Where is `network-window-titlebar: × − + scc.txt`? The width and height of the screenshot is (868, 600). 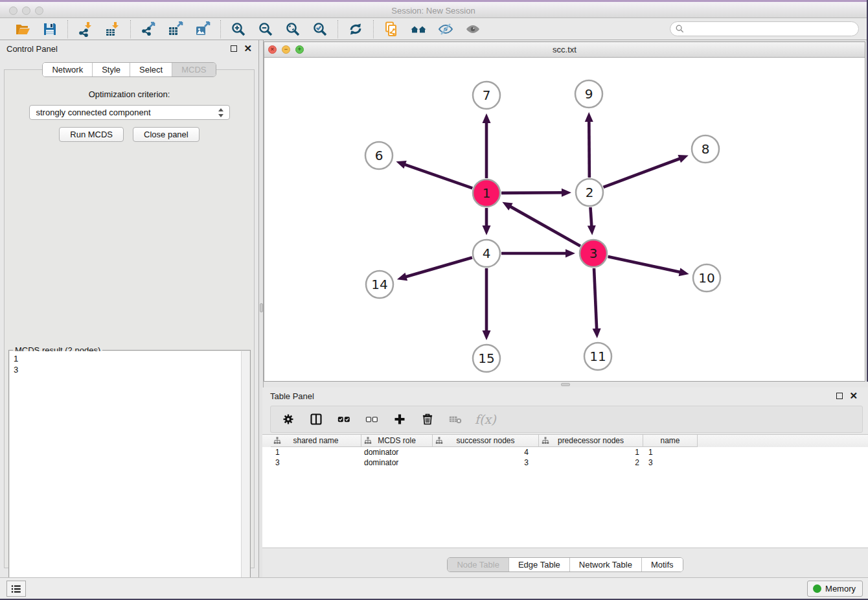
network-window-titlebar: × − + scc.txt is located at coordinates (565, 50).